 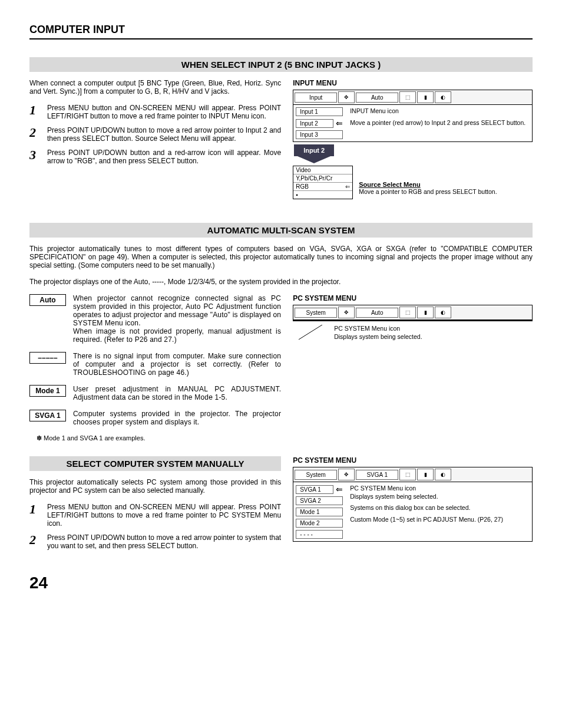 What do you see at coordinates (177, 364) in the screenshot?
I see `mode-text: There is no signal input from computer. …` at bounding box center [177, 364].